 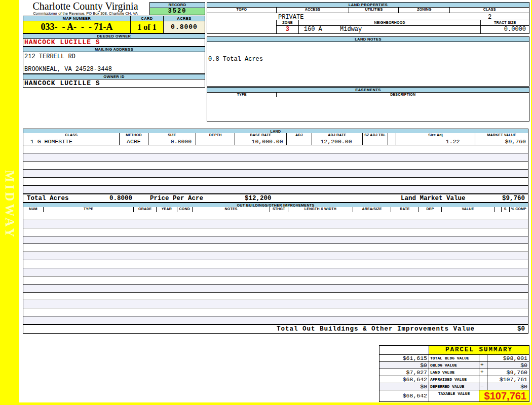 What do you see at coordinates (337, 136) in the screenshot?
I see `col-adj-rate: ADJ RATE` at bounding box center [337, 136].